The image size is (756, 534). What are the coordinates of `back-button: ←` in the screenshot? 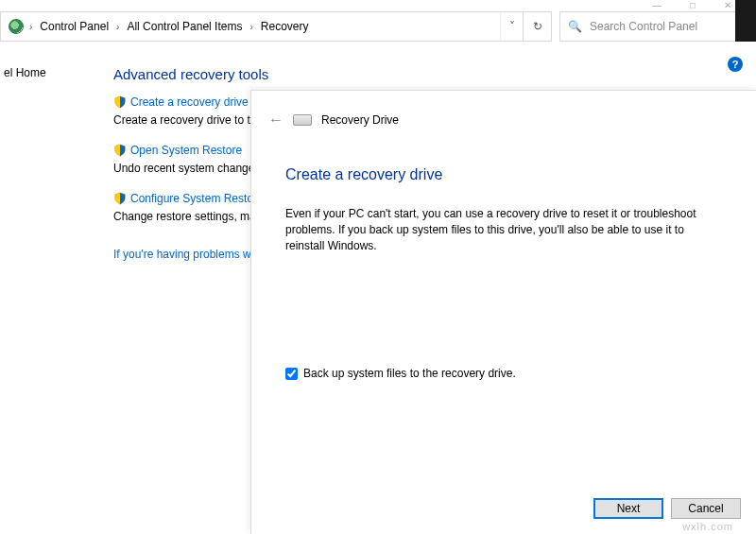 It's located at (276, 120).